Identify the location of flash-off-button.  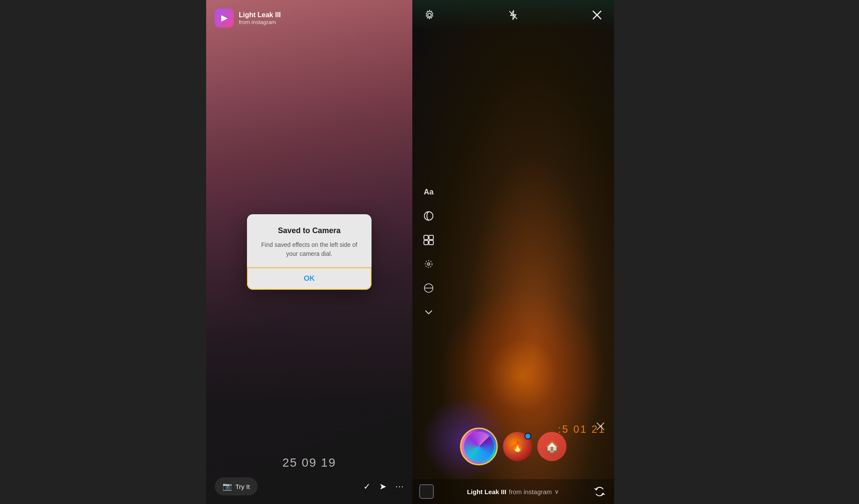
(513, 15).